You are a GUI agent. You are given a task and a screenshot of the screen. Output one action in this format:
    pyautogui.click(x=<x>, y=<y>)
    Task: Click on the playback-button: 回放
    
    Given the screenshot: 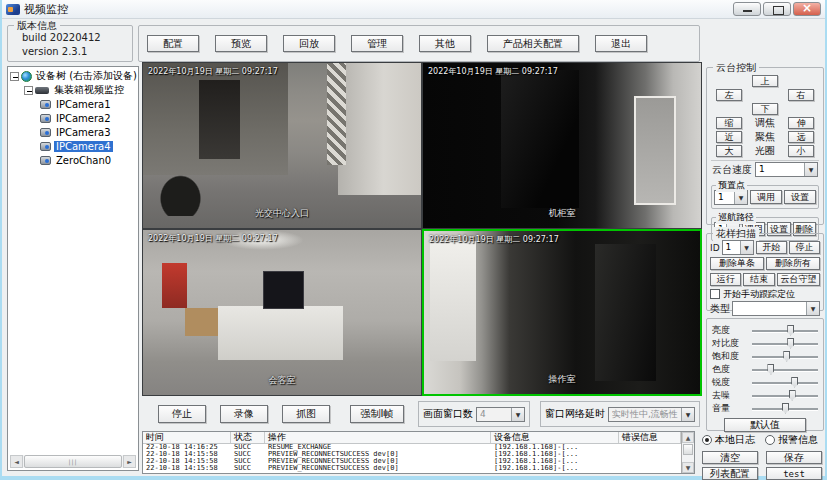 What is the action you would take?
    pyautogui.click(x=309, y=44)
    